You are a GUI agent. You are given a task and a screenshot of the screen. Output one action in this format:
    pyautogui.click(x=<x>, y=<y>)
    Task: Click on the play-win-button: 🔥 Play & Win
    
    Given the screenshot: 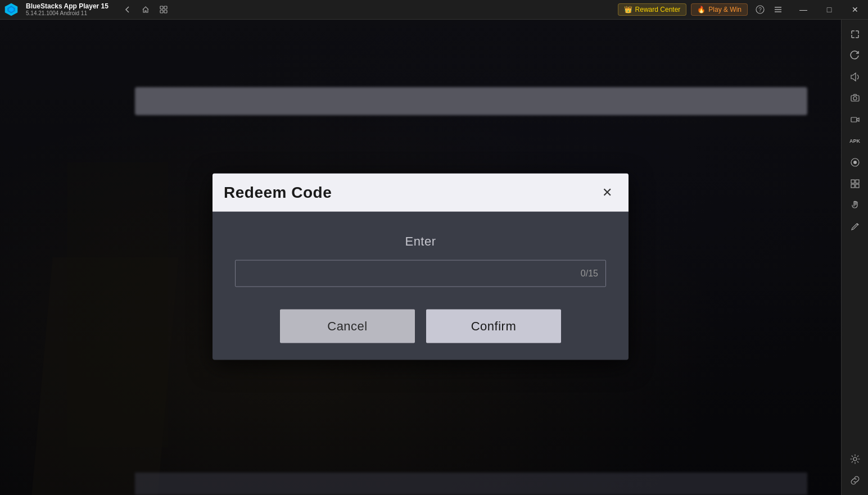 What is the action you would take?
    pyautogui.click(x=720, y=10)
    